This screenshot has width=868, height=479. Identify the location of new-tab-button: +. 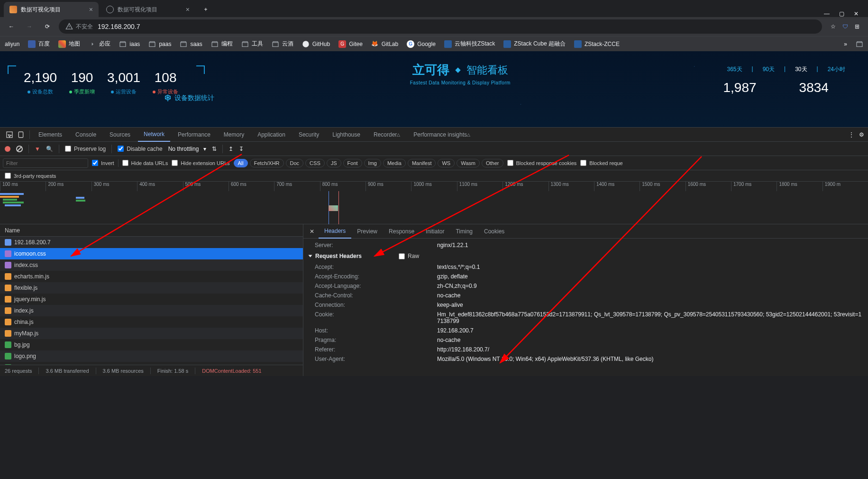
(206, 9).